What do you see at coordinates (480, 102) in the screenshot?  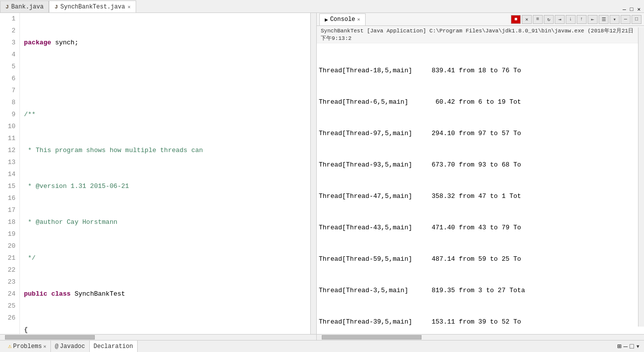 I see `console-line: Thread[Thread-6,5,main] 60.42 from 6 to …` at bounding box center [480, 102].